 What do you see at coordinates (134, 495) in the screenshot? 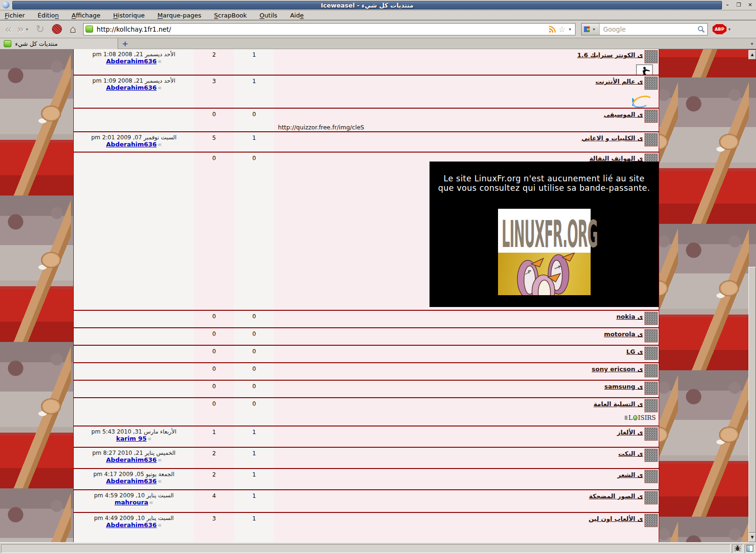
I see `last-post-date: السبت يناير 10, 2009 4:59 pm` at bounding box center [134, 495].